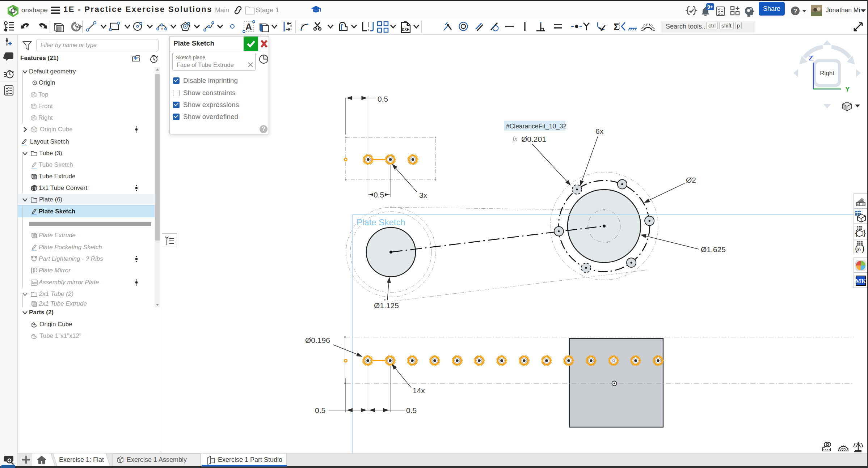 The width and height of the screenshot is (868, 468). I want to click on svg-text: Ø0.196, so click(318, 340).